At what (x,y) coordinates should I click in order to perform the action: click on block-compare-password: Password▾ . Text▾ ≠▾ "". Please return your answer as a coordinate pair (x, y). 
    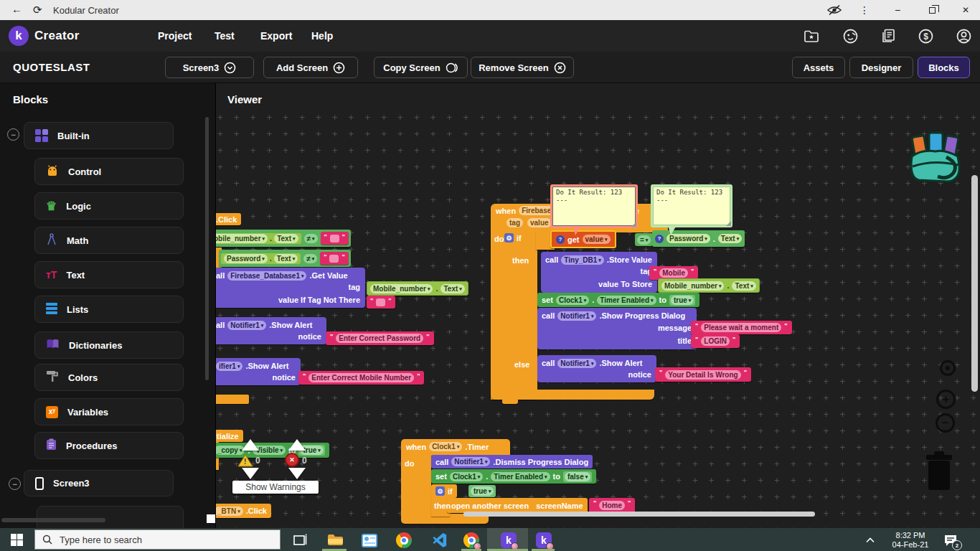
    Looking at the image, I should click on (285, 258).